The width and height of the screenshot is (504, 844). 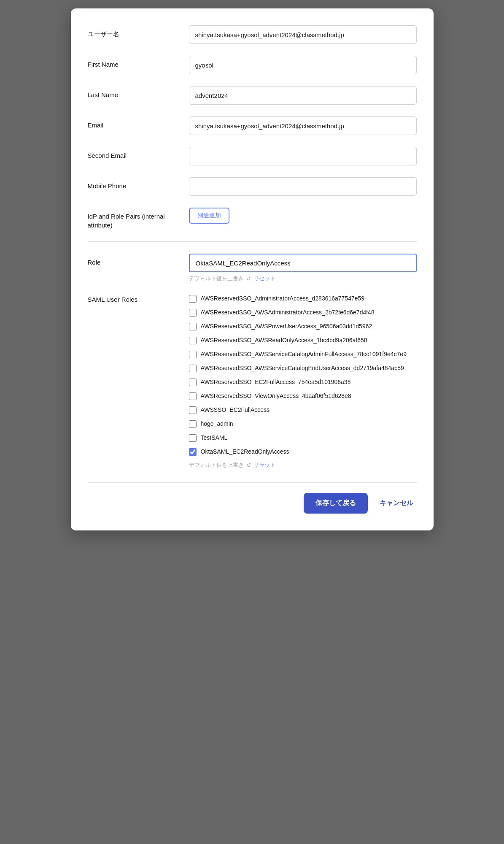 I want to click on saml-role-label-7: AWSReservedSSO_EC2FullAccess_754ea5d1019…, so click(x=276, y=382).